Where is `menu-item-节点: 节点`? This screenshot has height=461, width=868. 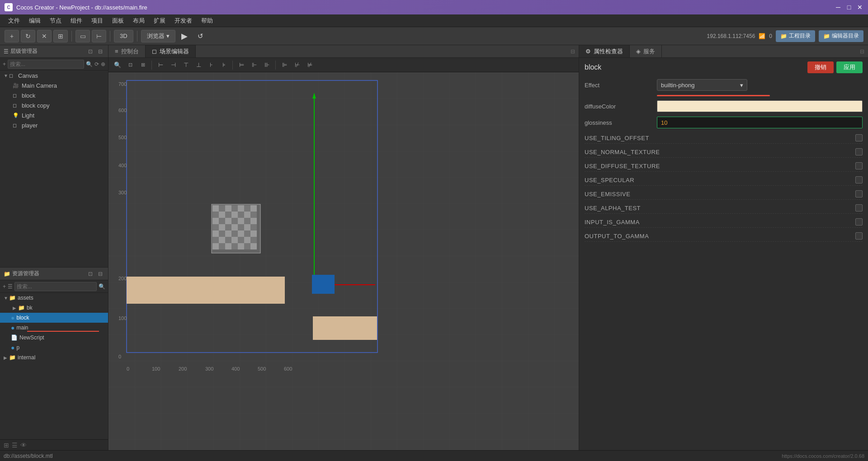
menu-item-节点: 节点 is located at coordinates (56, 21).